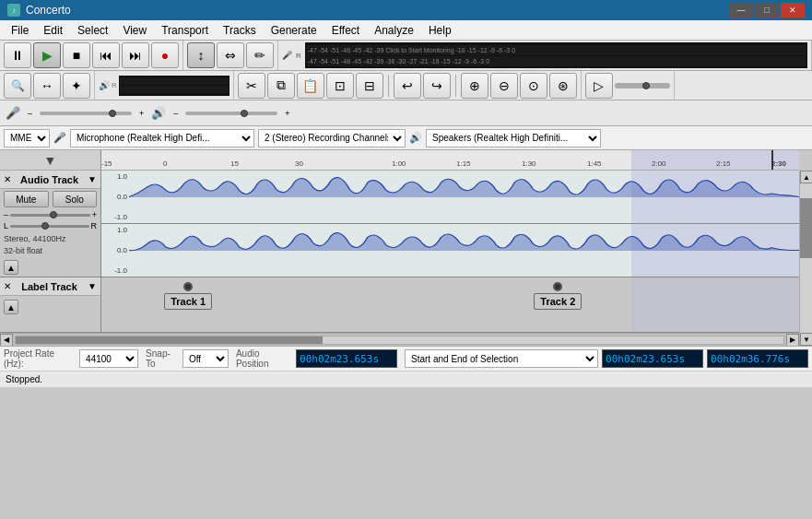  I want to click on menu-analyze: Analyze, so click(394, 29).